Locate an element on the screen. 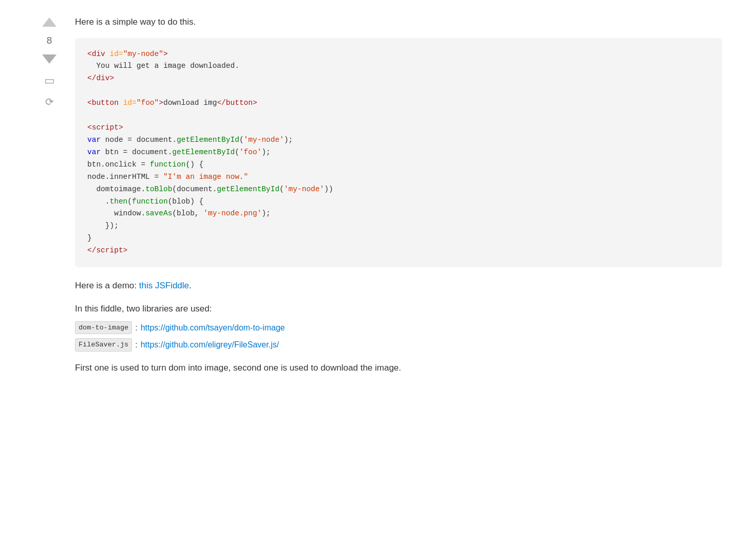 The width and height of the screenshot is (756, 552). lib2-link: https://github.com/eligrey/FileSaver.js/ is located at coordinates (210, 345).